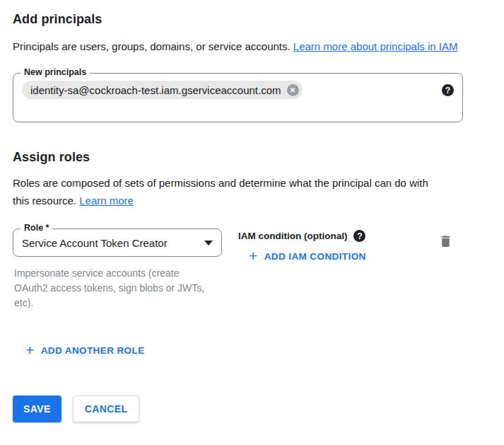 The height and width of the screenshot is (445, 504). I want to click on learn-more-roles-link: Learn more, so click(106, 201).